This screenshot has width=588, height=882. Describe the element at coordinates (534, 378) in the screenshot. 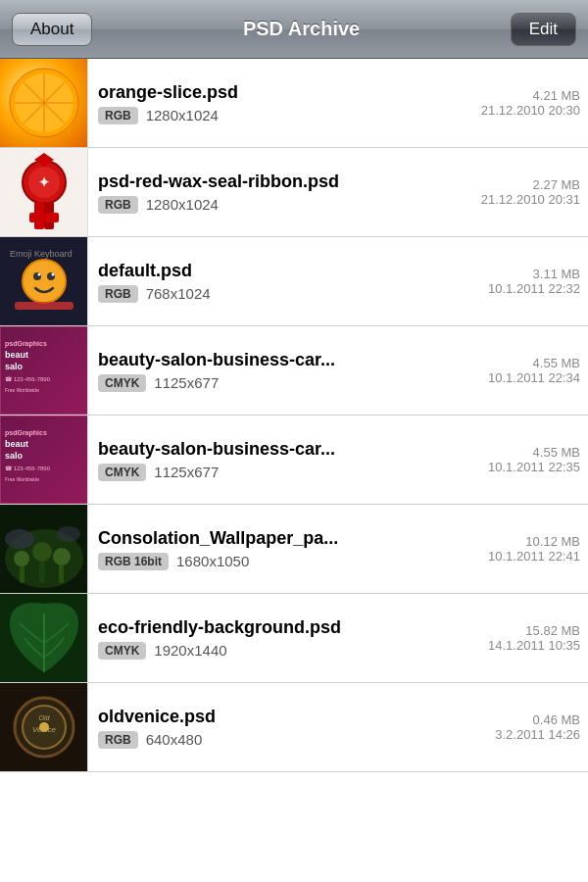

I see `file-date: 10.1.2011 22:34` at that location.